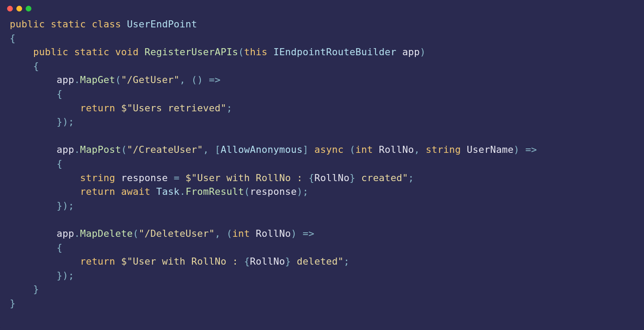 The image size is (644, 330). Describe the element at coordinates (335, 52) in the screenshot. I see `type-name: IEndpointRouteBuilder` at that location.